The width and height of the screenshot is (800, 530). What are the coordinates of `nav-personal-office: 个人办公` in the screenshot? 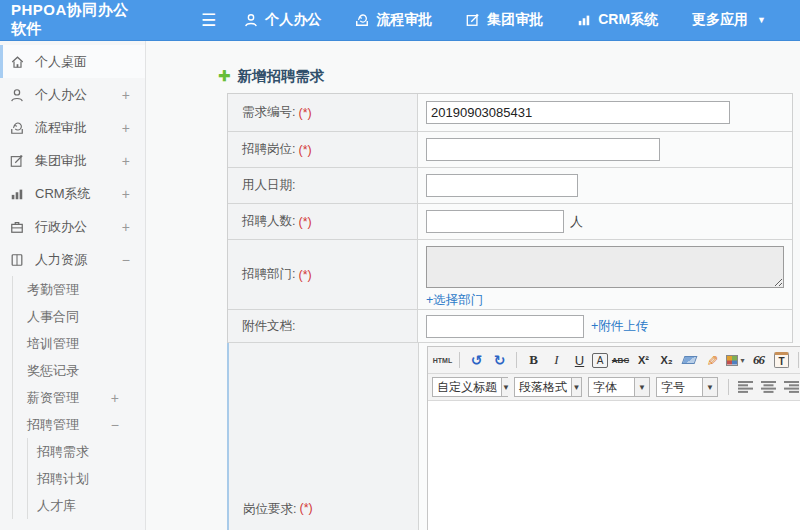 It's located at (282, 20).